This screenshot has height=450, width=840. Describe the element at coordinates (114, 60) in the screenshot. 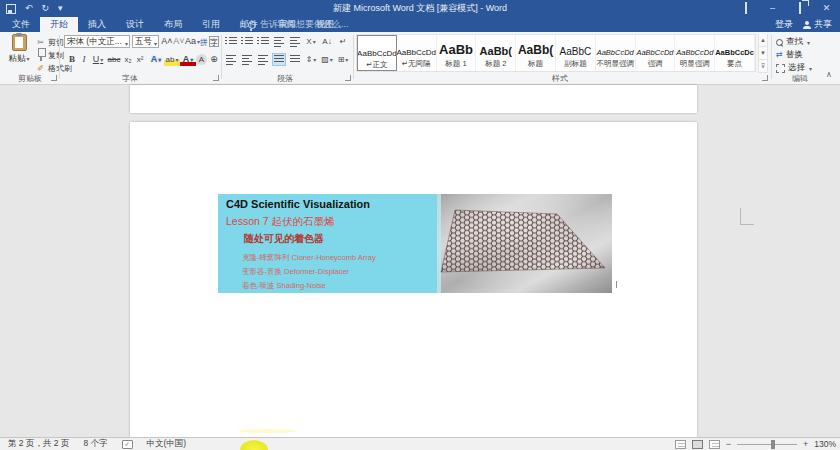

I see `strikethrough-button: abc` at that location.